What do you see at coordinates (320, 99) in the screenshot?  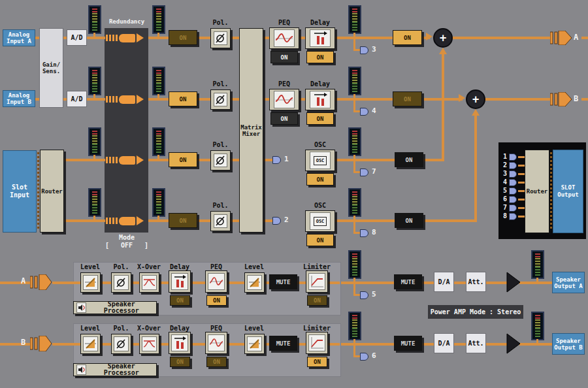 I see `delay-block-b` at bounding box center [320, 99].